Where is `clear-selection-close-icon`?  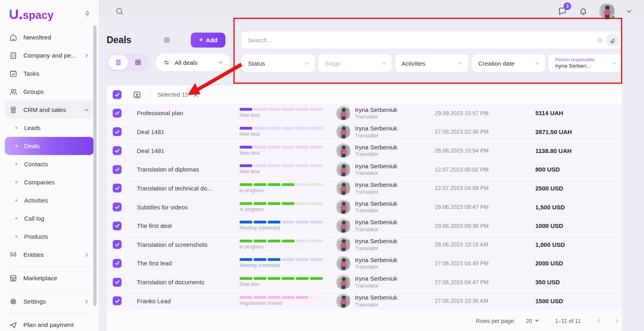 clear-selection-close-icon is located at coordinates (196, 95).